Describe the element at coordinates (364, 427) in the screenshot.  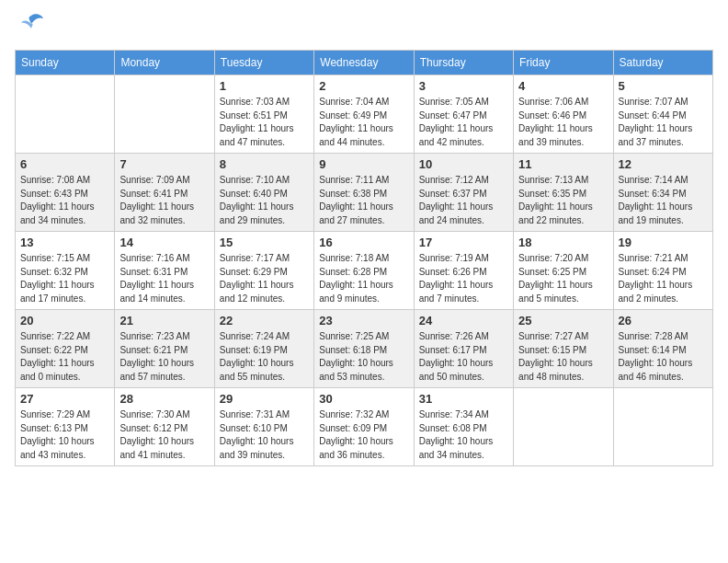
I see `calendar-week-row: 27Sunrise: 7:29 AM Sunset: 6:13 PM Dayli…` at that location.